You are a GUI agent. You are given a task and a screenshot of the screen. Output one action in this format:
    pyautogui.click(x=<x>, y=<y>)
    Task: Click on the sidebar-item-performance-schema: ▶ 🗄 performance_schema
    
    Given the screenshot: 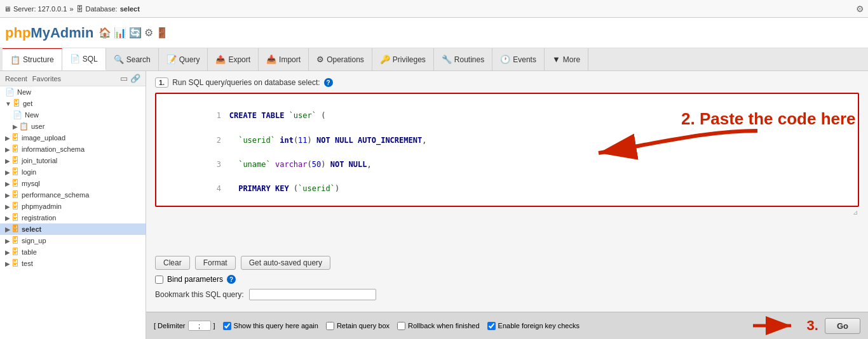 What is the action you would take?
    pyautogui.click(x=72, y=195)
    